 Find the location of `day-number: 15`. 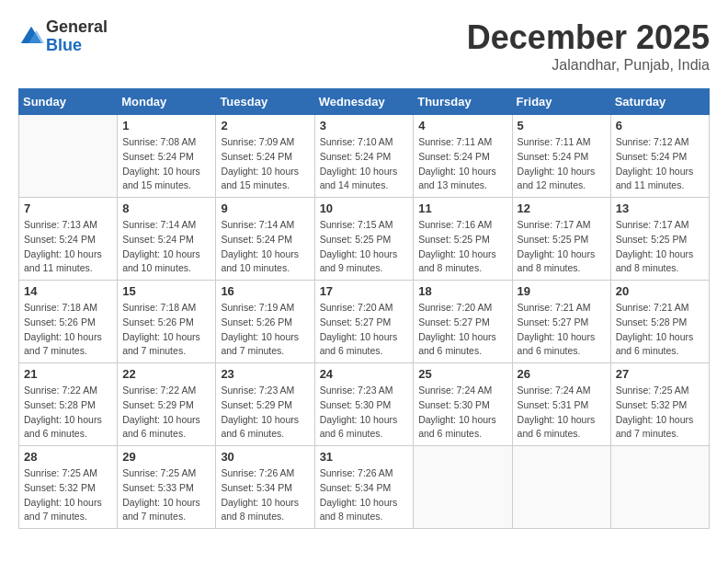

day-number: 15 is located at coordinates (166, 291).